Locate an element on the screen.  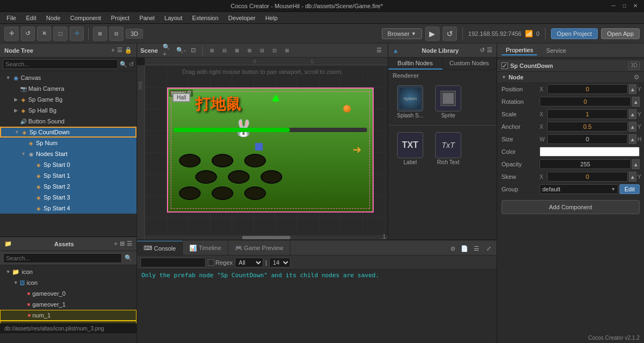
close-button: ✕ is located at coordinates (635, 6).